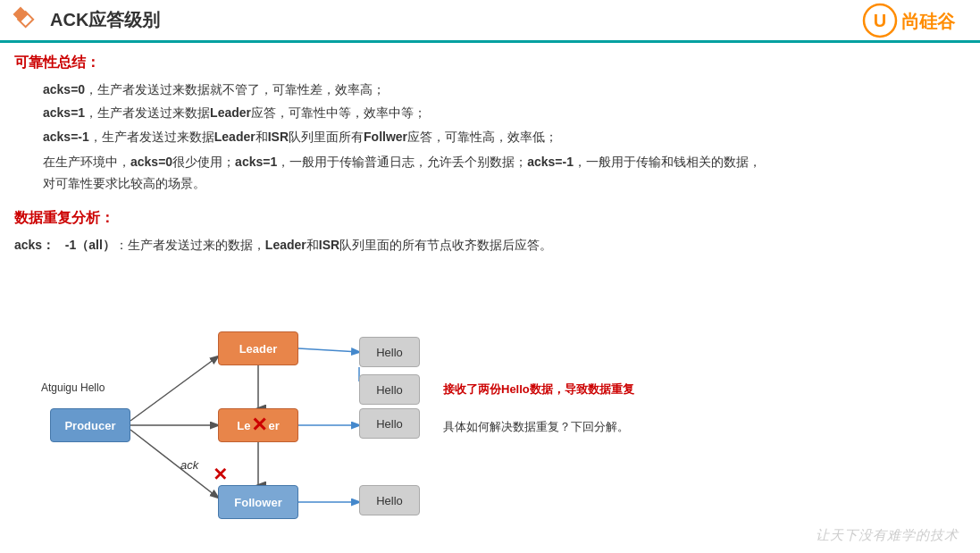 This screenshot has width=980, height=553. Describe the element at coordinates (504, 113) in the screenshot. I see `reliability-item-acks1: acks=1，生产者发送过来数据Leader应答，可靠性中等，效率中等；` at that location.